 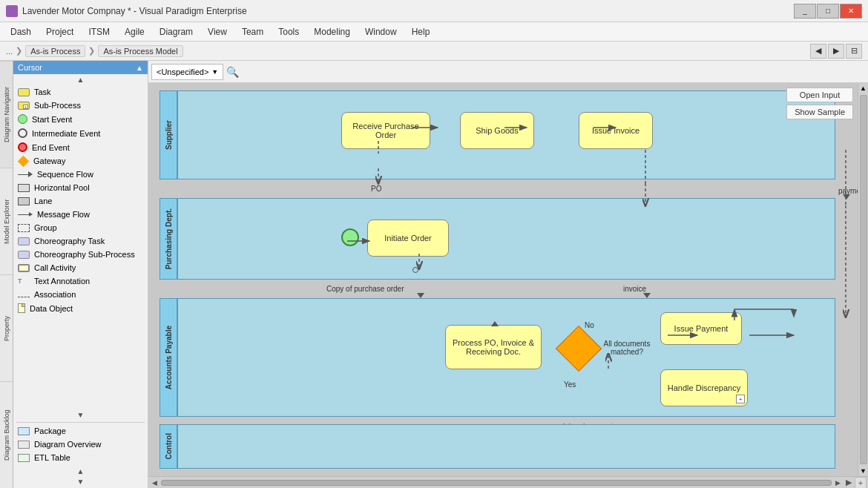 What do you see at coordinates (80, 458) in the screenshot?
I see `palette-item-etl-table: ETL Table` at bounding box center [80, 458].